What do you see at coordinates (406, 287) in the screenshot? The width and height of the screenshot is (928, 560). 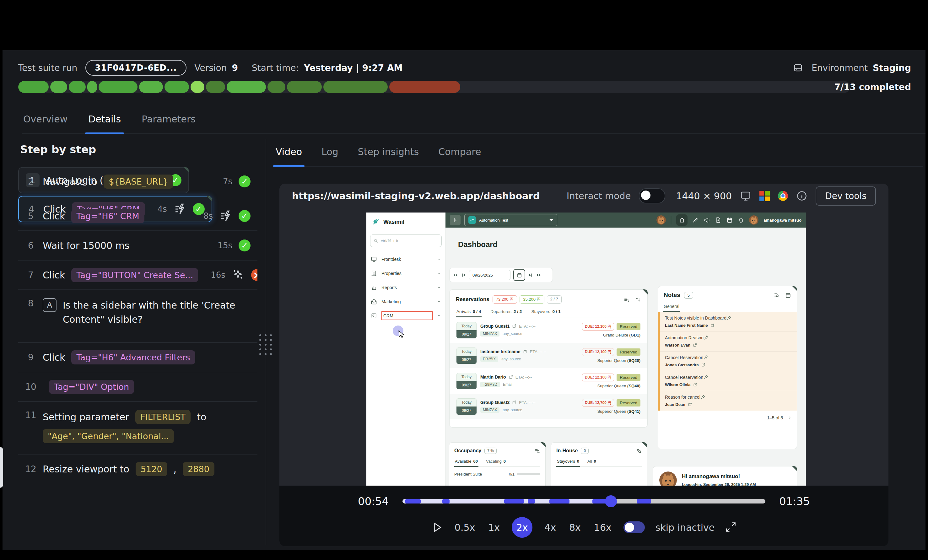 I see `sidebar-item-reports: Reports` at bounding box center [406, 287].